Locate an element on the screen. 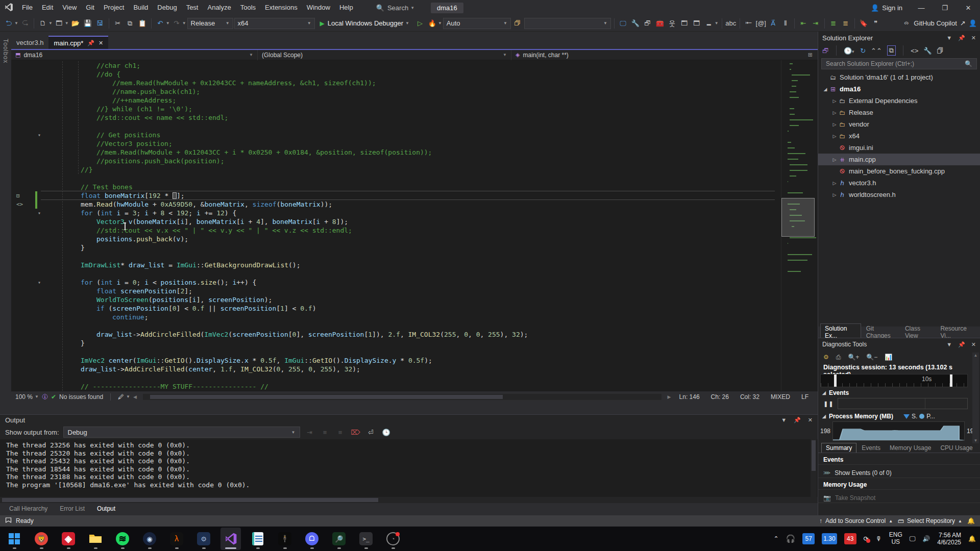 Image resolution: width=980 pixels, height=551 pixels. copy-icon: ⧉ is located at coordinates (130, 23).